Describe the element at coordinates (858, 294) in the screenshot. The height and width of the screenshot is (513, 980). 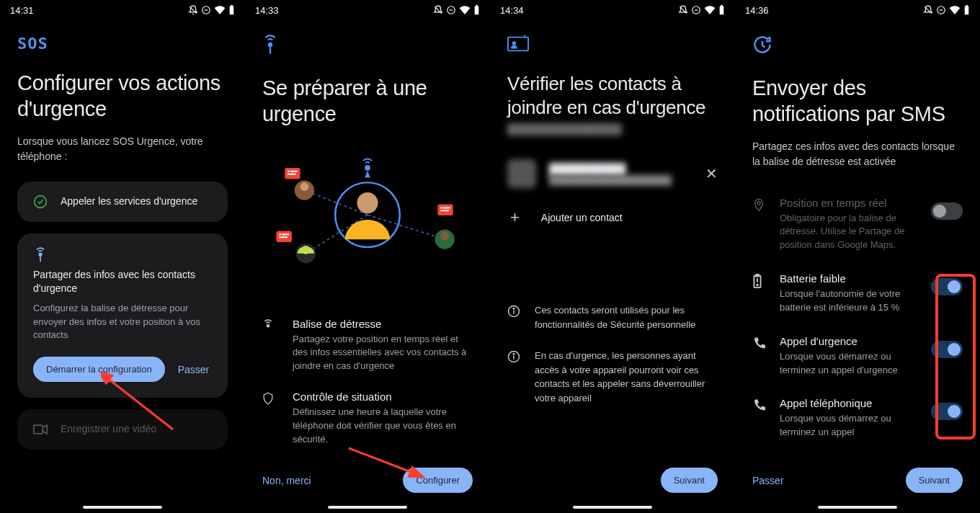
I see `toggle-low-battery: Batterie faible Lorsque l'autonomie de v…` at that location.